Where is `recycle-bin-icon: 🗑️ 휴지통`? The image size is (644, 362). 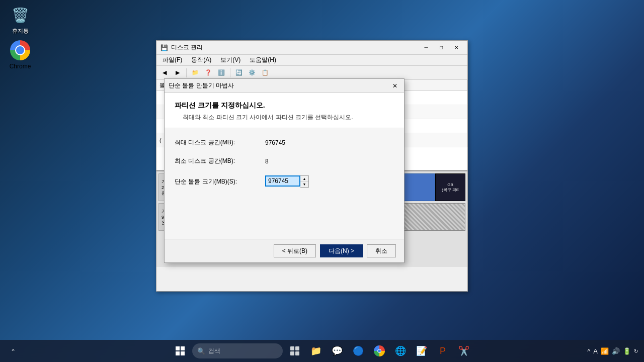 recycle-bin-icon: 🗑️ 휴지통 is located at coordinates (20, 20).